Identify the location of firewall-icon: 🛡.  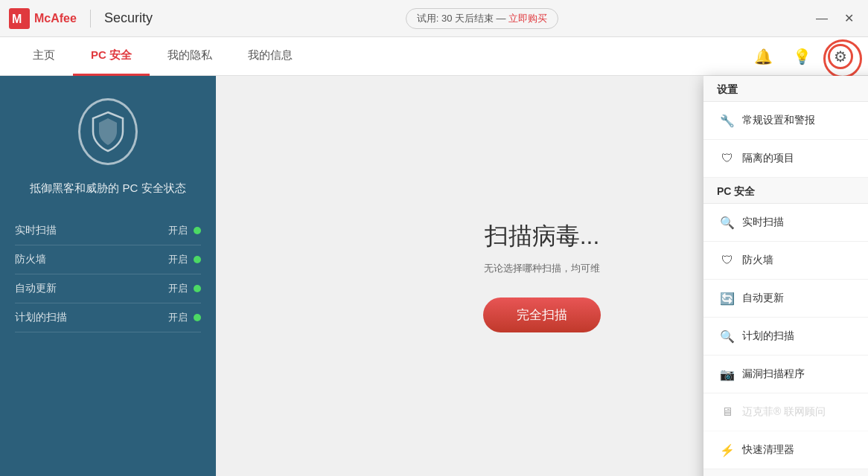
(727, 260).